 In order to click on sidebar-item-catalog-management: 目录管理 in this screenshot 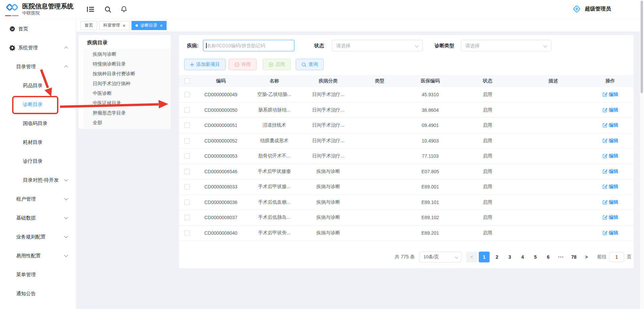, I will do `click(38, 67)`.